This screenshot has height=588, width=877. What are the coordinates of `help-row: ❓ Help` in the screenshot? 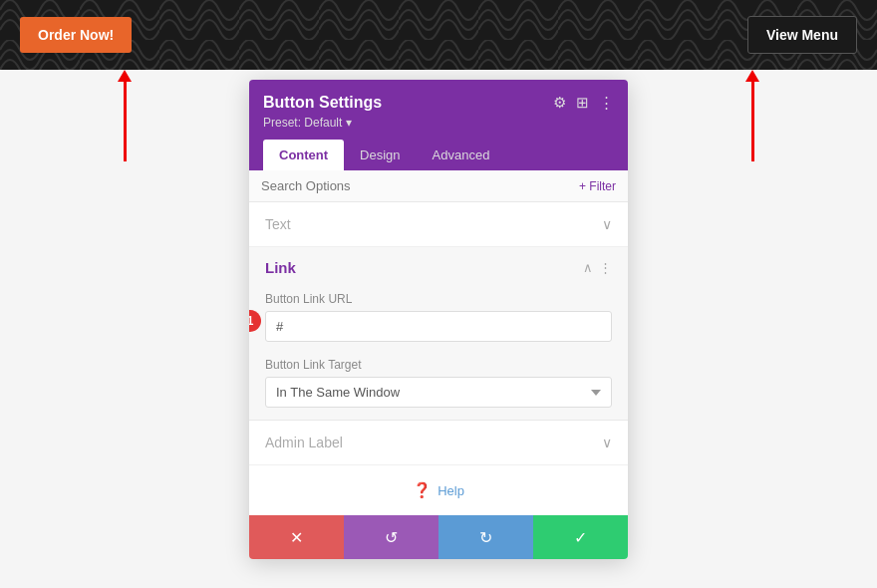 It's located at (438, 490).